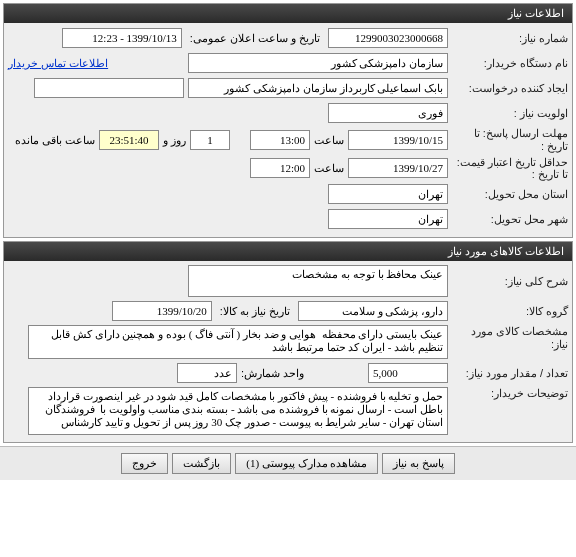 Image resolution: width=576 pixels, height=557 pixels. I want to click on input-deadline-time, so click(280, 140).